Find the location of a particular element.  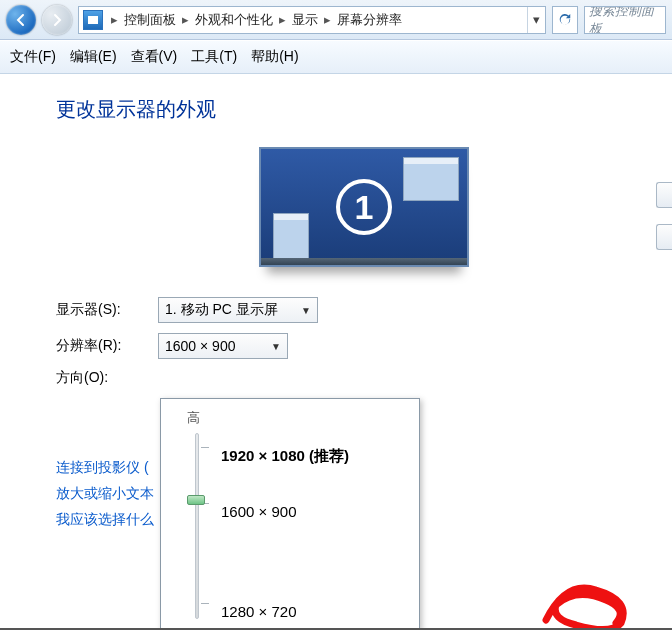

resolution-slider is located at coordinates (196, 526).